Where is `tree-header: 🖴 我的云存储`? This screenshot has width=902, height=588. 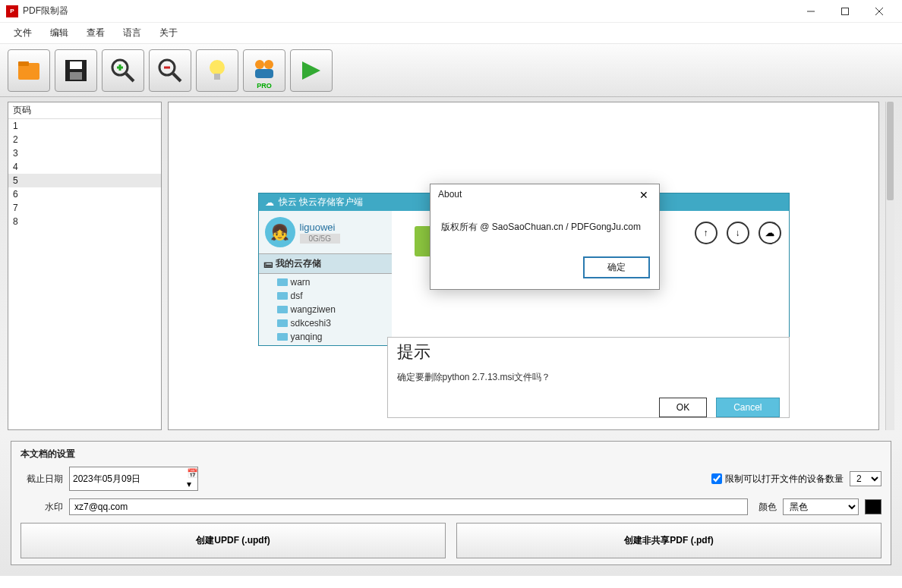
tree-header: 🖴 我的云存储 is located at coordinates (325, 264).